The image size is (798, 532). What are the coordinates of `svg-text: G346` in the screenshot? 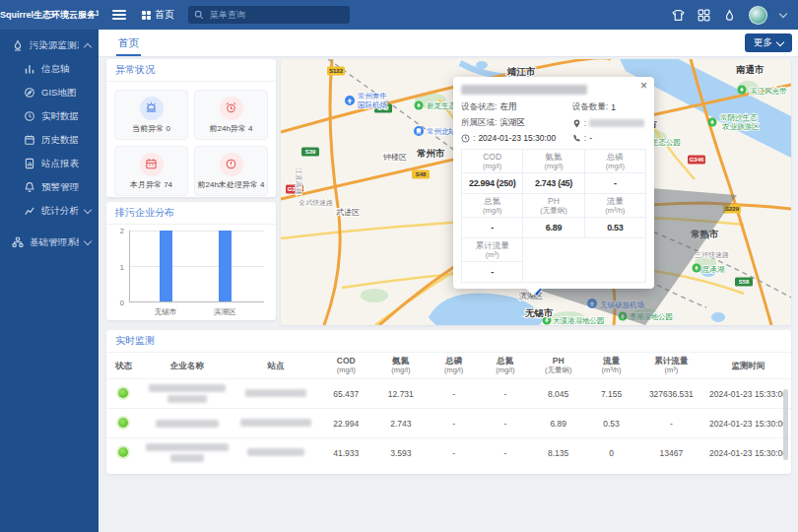 It's located at (698, 160).